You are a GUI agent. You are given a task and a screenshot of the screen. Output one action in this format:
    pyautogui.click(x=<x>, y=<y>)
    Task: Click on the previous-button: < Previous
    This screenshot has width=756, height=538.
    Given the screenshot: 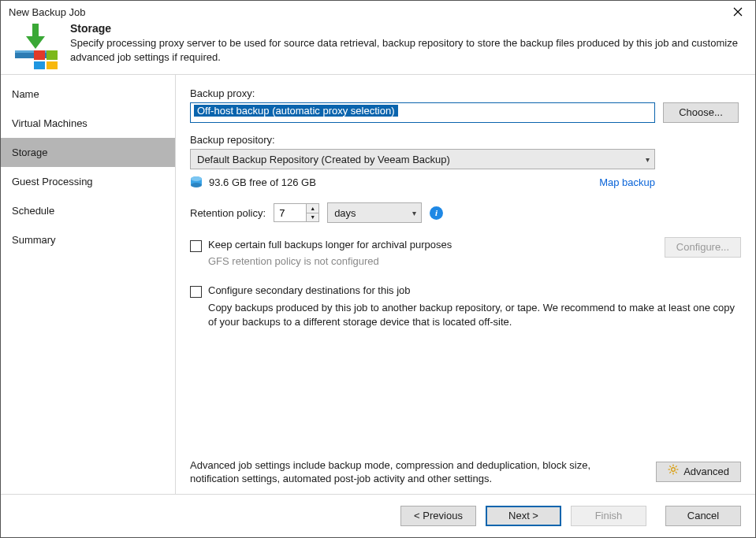 What is the action you would take?
    pyautogui.click(x=438, y=516)
    